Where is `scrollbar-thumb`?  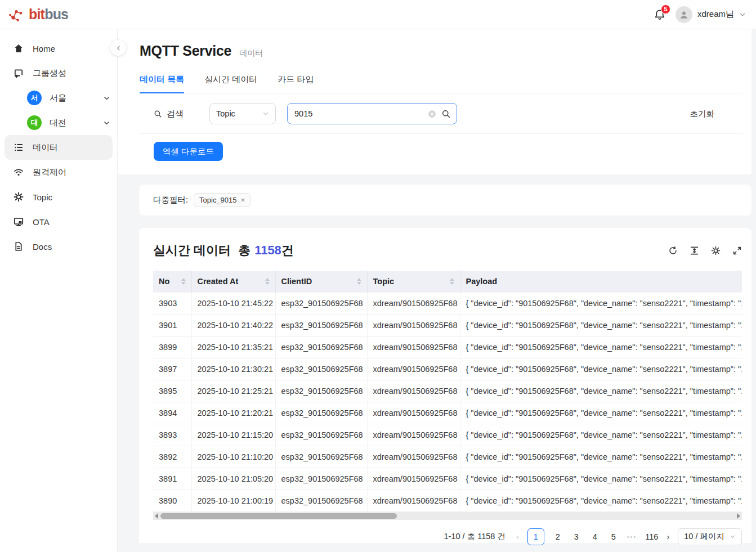
scrollbar-thumb is located at coordinates (279, 516).